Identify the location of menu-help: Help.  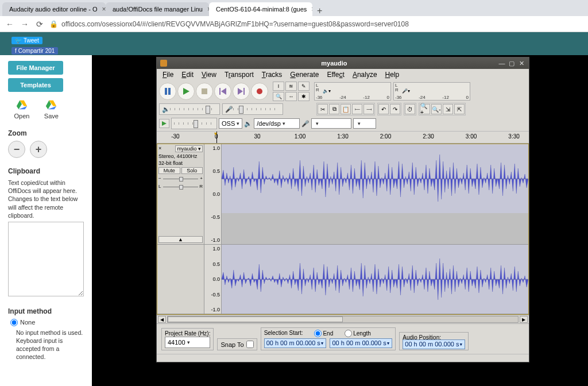
(393, 75).